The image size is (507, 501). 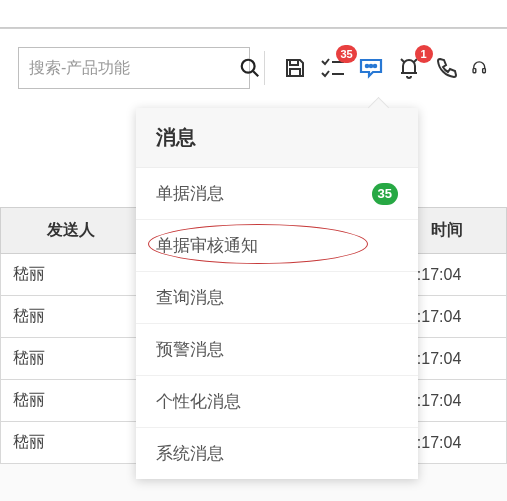 What do you see at coordinates (250, 68) in the screenshot?
I see `search-icon` at bounding box center [250, 68].